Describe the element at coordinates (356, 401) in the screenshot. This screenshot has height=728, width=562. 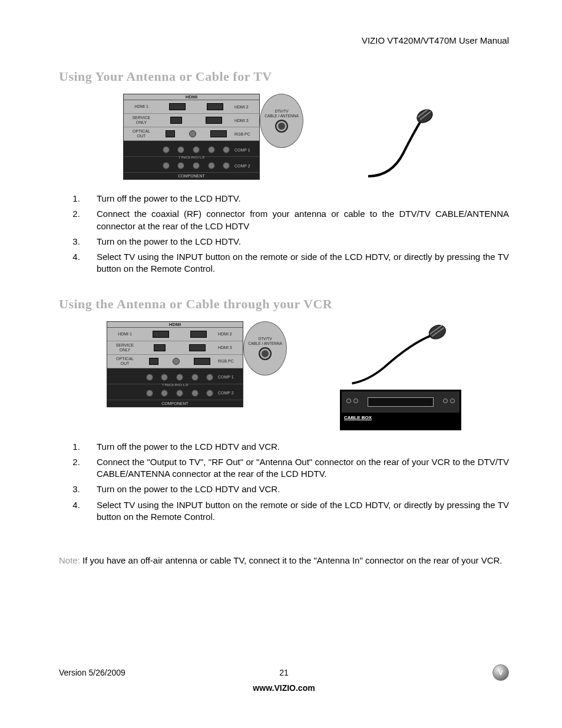
I see `cb-dot-l2` at that location.